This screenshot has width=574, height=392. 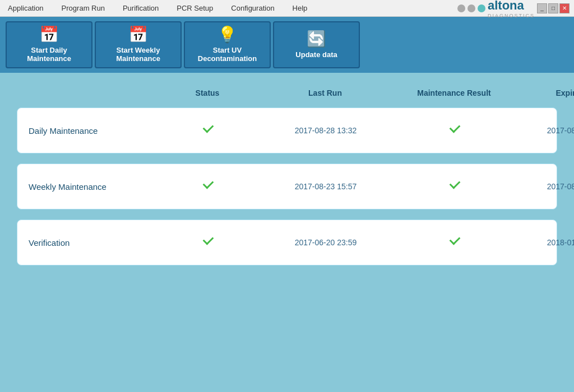 I want to click on nav-item-configuration: Configuration, so click(x=252, y=8).